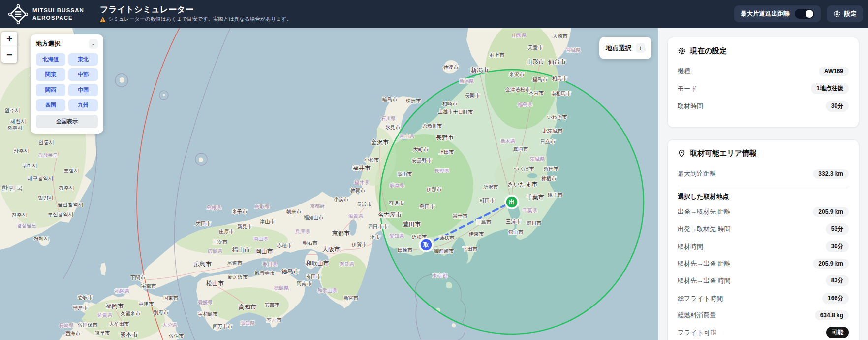  I want to click on map-label: 佐伯市, so click(176, 336).